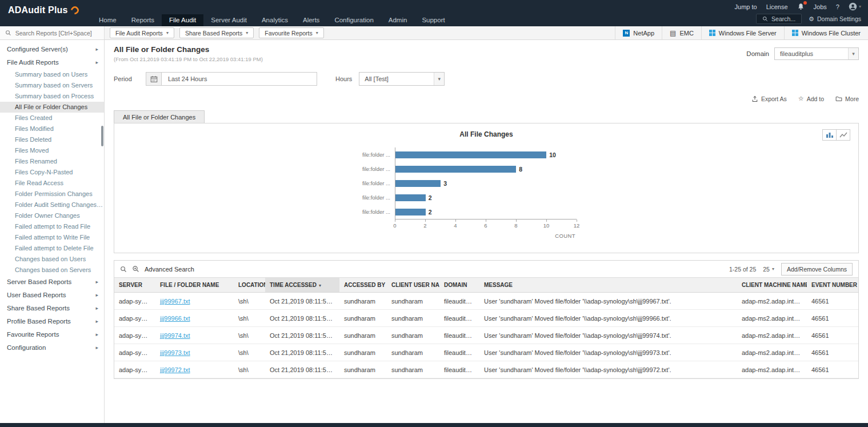 This screenshot has width=868, height=427. What do you see at coordinates (52, 226) in the screenshot?
I see `sidebar-item-failed-attempt-to-read-file: Failed attempt to Read File` at bounding box center [52, 226].